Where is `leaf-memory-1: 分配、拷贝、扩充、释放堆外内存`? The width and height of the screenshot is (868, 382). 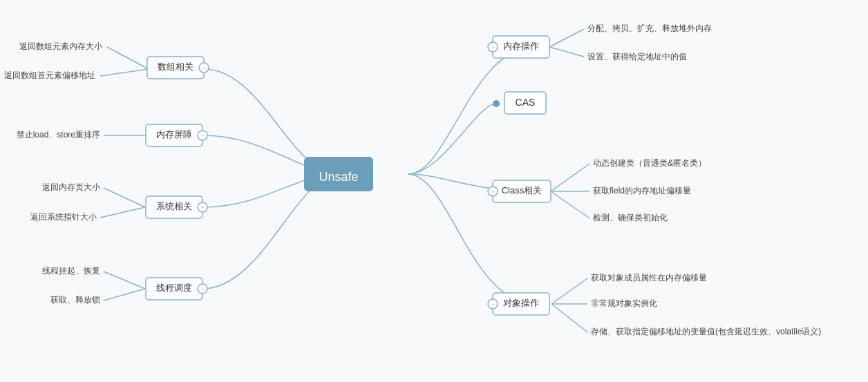
leaf-memory-1: 分配、拷贝、扩充、释放堆外内存 is located at coordinates (650, 28).